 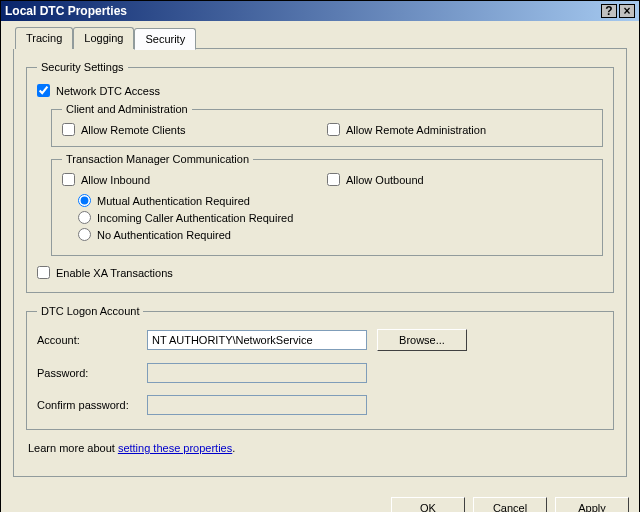 What do you see at coordinates (127, 109) in the screenshot?
I see `client-admin-legend: Client and Administration` at bounding box center [127, 109].